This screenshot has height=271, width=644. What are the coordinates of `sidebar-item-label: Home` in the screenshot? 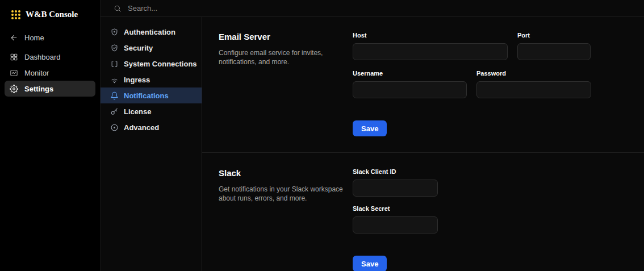 It's located at (34, 37).